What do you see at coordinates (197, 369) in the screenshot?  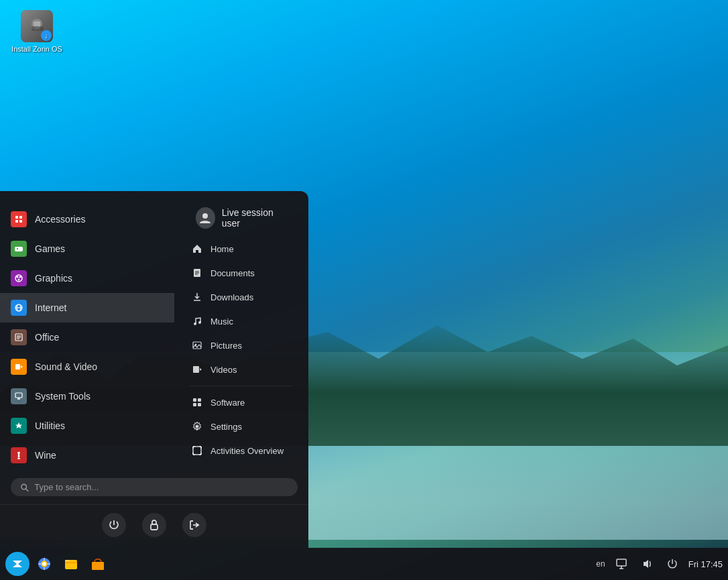 I see `videos-icon` at bounding box center [197, 369].